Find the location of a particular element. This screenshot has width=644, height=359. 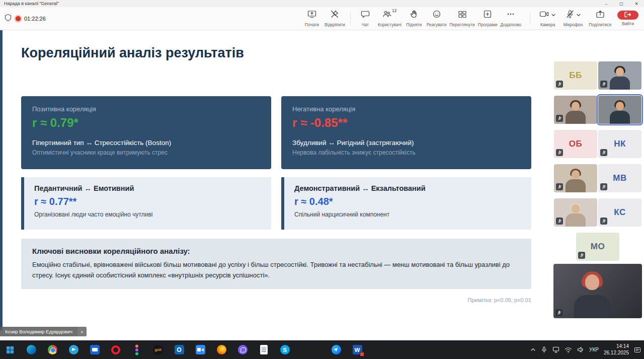

unpin-button: Відкріпити is located at coordinates (335, 18).